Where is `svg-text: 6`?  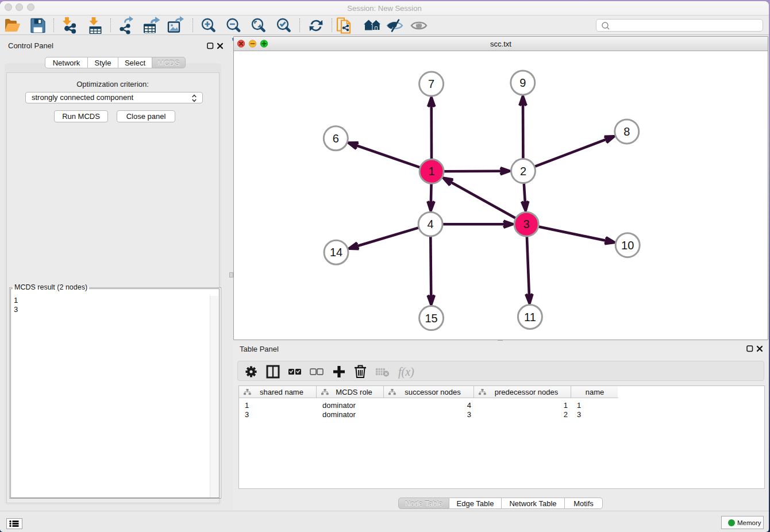 svg-text: 6 is located at coordinates (336, 138).